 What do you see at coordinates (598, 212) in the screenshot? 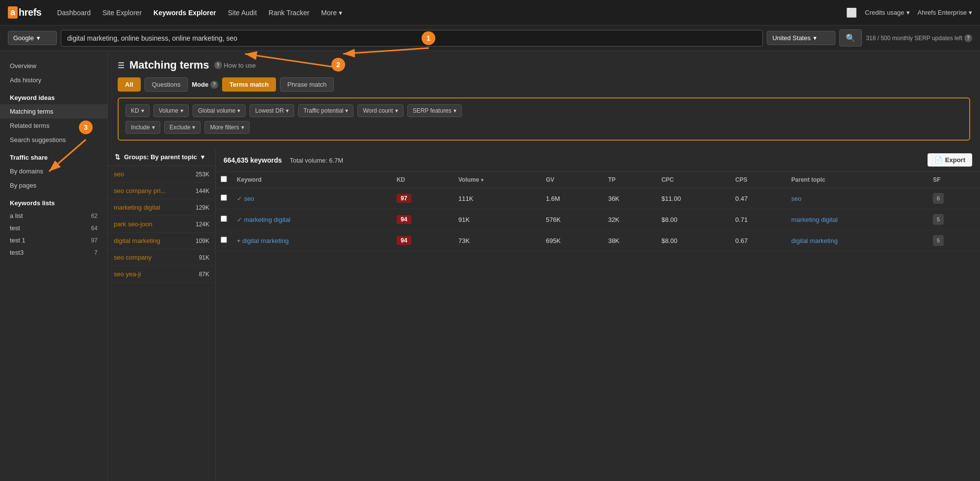
I see `keywords-table: Keyword KD Volume ▾ GV TP CPC CPS Parent…` at bounding box center [598, 212].